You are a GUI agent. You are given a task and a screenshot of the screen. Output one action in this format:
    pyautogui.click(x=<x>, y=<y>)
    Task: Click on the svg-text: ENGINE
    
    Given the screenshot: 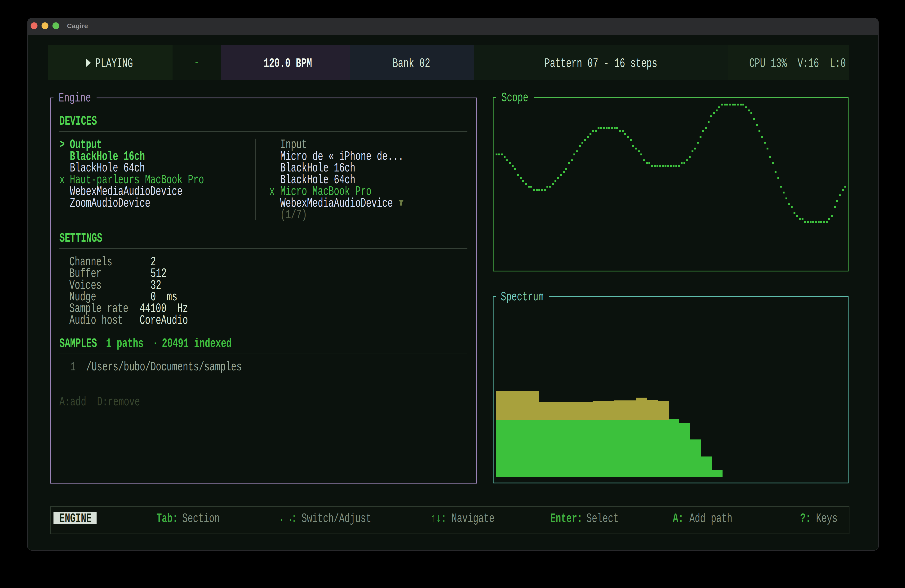 What is the action you would take?
    pyautogui.click(x=75, y=518)
    